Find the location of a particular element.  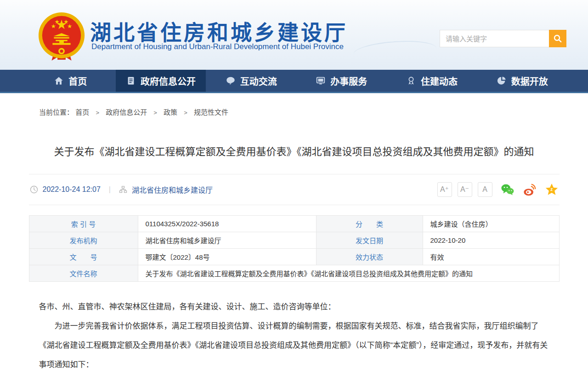

nav-item-news: 住建动态 is located at coordinates (432, 81).